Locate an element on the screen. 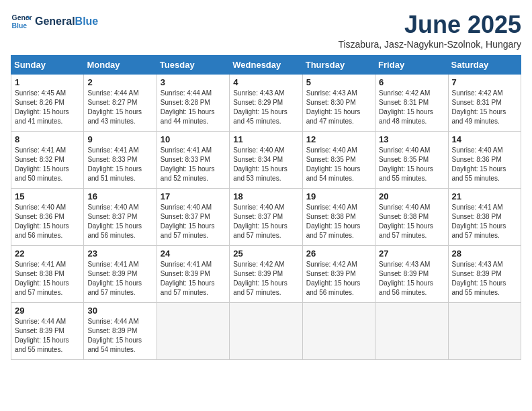 The height and width of the screenshot is (411, 532). sunrise-label: Sunrise: 4:44 AM is located at coordinates (40, 321).